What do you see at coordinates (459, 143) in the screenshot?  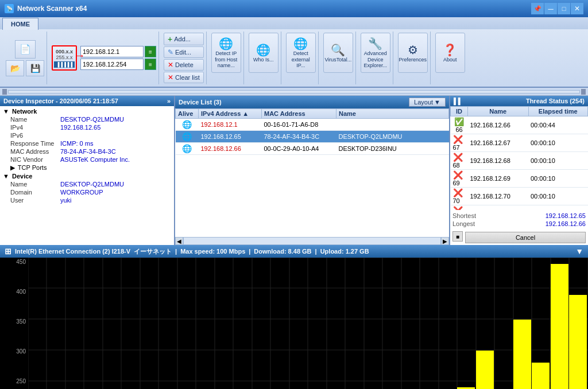 I see `id-cell: ❌ 67` at bounding box center [459, 143].